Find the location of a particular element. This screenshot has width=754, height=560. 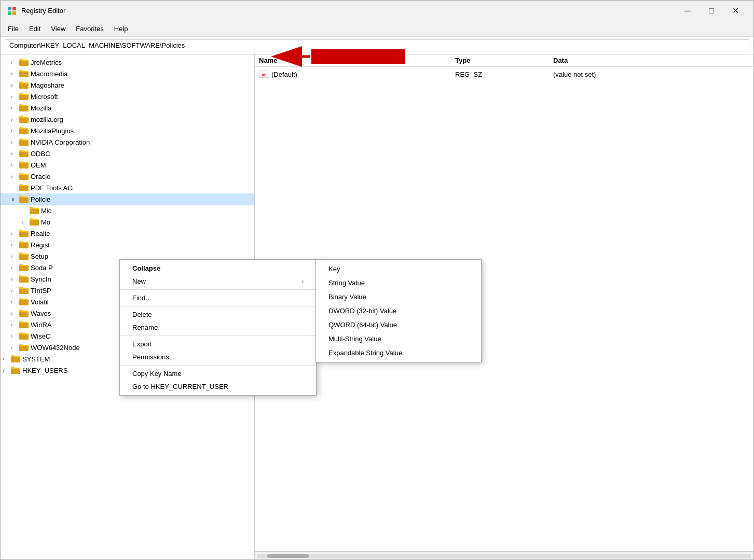

tree-label: MozillaPlugins is located at coordinates (52, 131).